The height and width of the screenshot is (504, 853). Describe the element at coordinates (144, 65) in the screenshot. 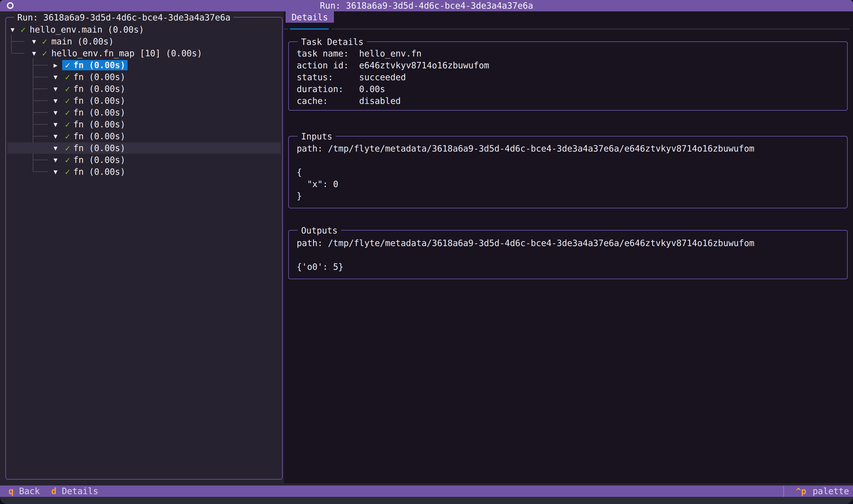

I see `tree-node-fn-1: ▶✓fn (0.00s)` at that location.